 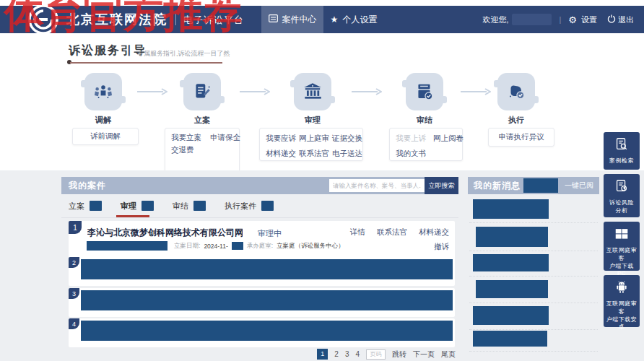 What do you see at coordinates (357, 354) in the screenshot?
I see `page-4: 4` at bounding box center [357, 354].